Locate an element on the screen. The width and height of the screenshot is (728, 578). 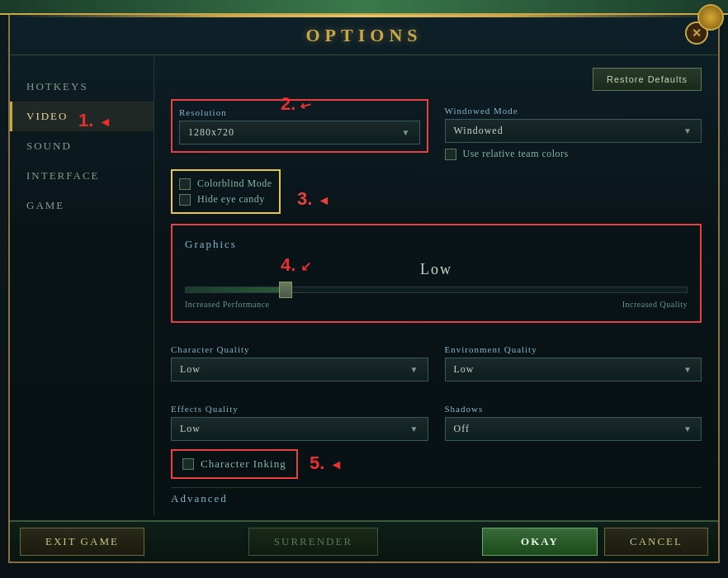
shadows-label: Shadows is located at coordinates (574, 409).